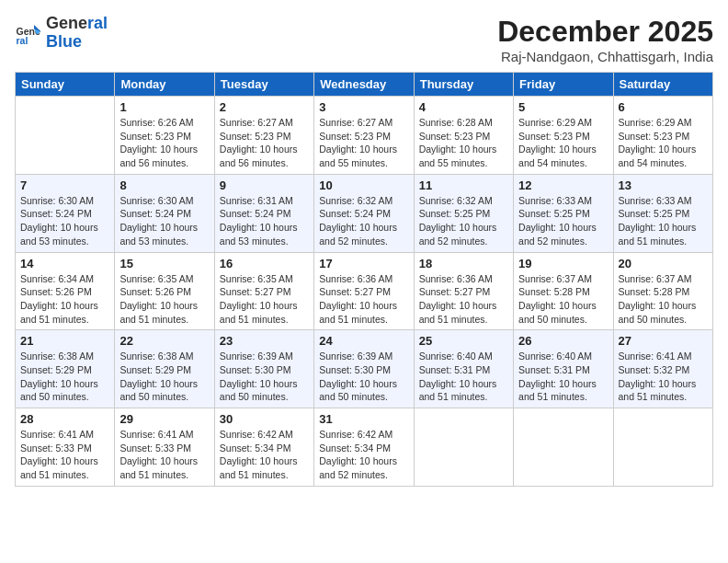 The height and width of the screenshot is (563, 728). I want to click on calendar-cell: 29Sunrise: 6:41 AM Sunset: 5:33 PM Dayli…, so click(165, 447).